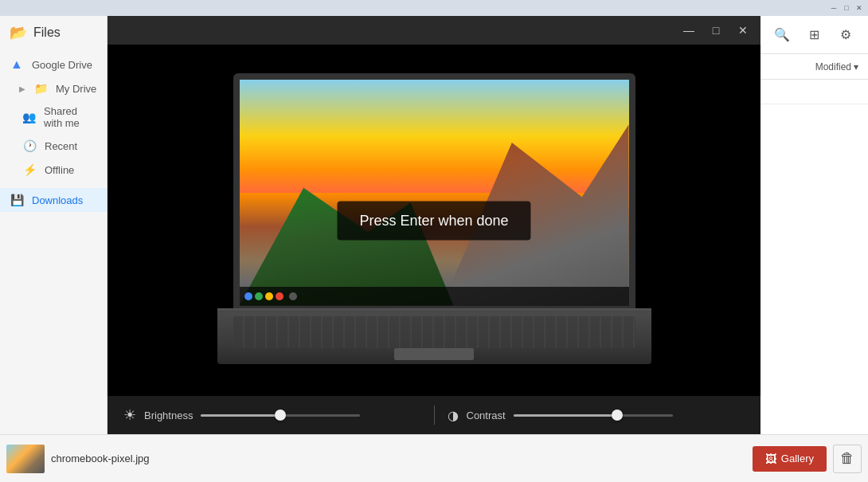 Image resolution: width=868 pixels, height=482 pixels. What do you see at coordinates (22, 89) in the screenshot?
I see `expand-arrow-icon: ▶` at bounding box center [22, 89].